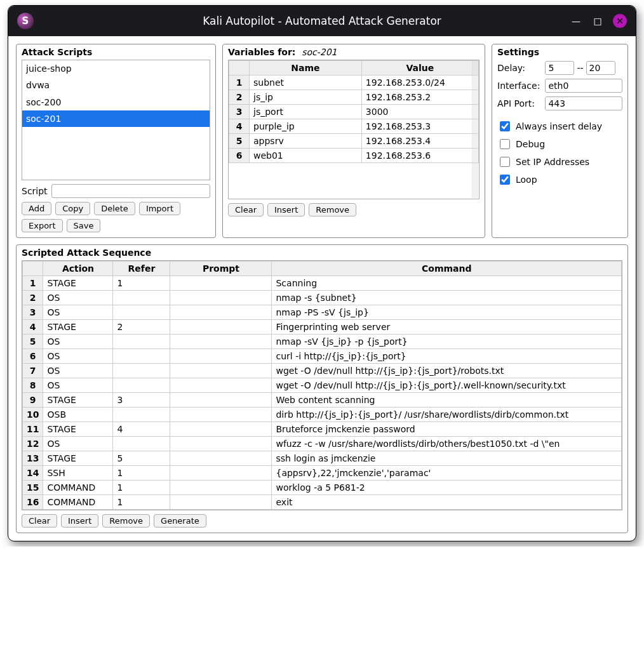 The image size is (644, 650). What do you see at coordinates (354, 98) in the screenshot?
I see `table-row: 2js_ip192.168.253.2` at bounding box center [354, 98].